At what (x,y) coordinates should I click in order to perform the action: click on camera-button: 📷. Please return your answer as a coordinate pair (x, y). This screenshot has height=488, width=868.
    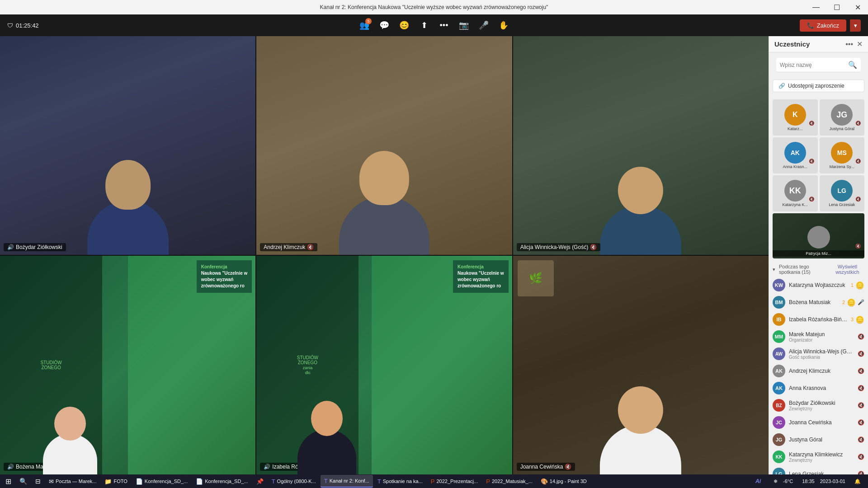
    Looking at the image, I should click on (464, 25).